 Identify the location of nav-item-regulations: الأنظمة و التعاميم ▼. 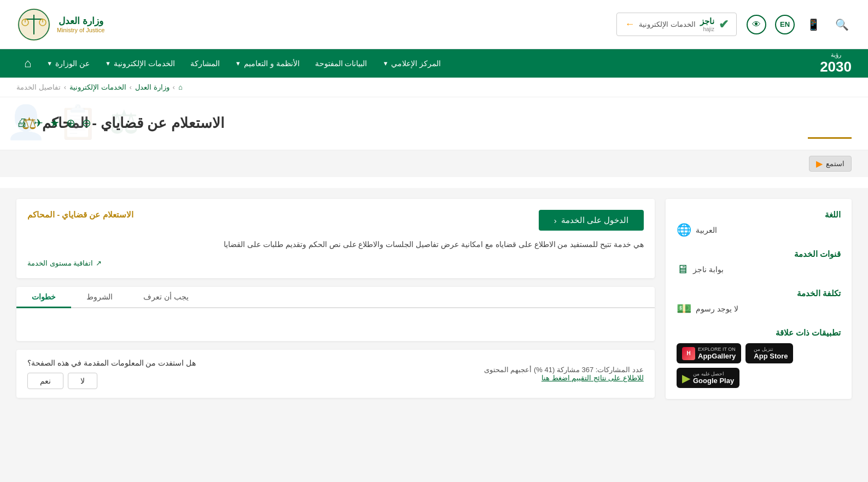
(267, 63).